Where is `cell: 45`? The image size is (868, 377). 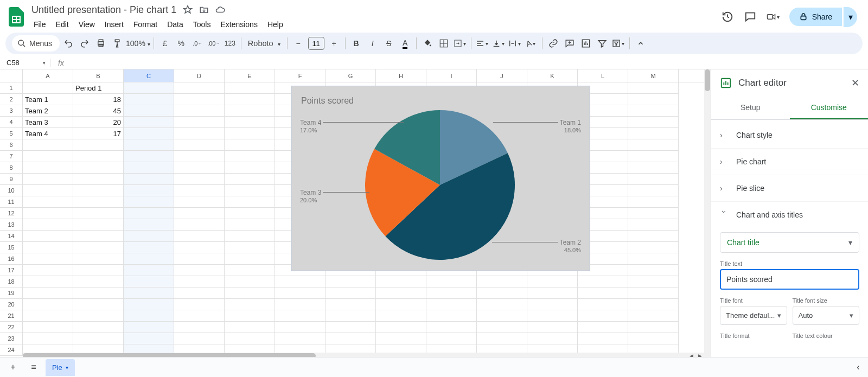 cell: 45 is located at coordinates (99, 111).